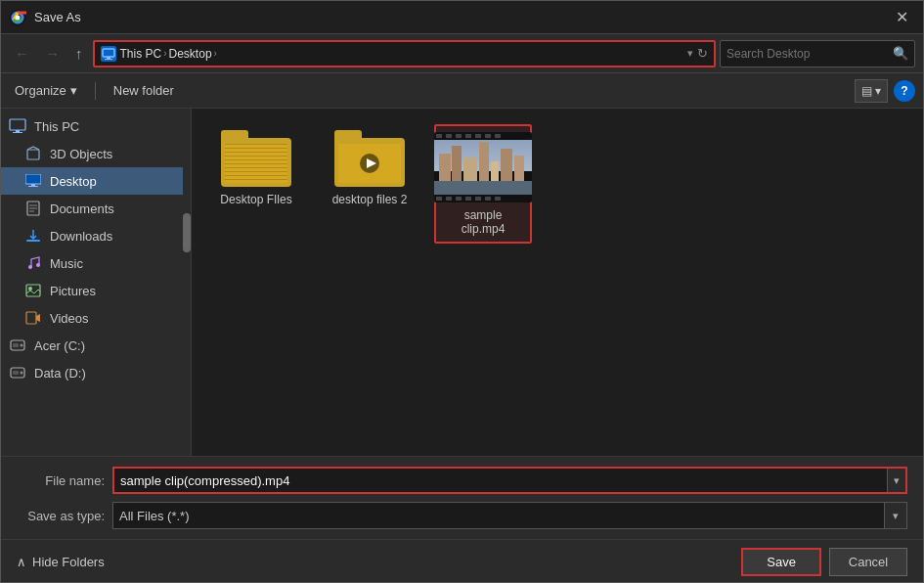 Image resolution: width=924 pixels, height=583 pixels. Describe the element at coordinates (109, 54) in the screenshot. I see `address-pc-icon` at that location.